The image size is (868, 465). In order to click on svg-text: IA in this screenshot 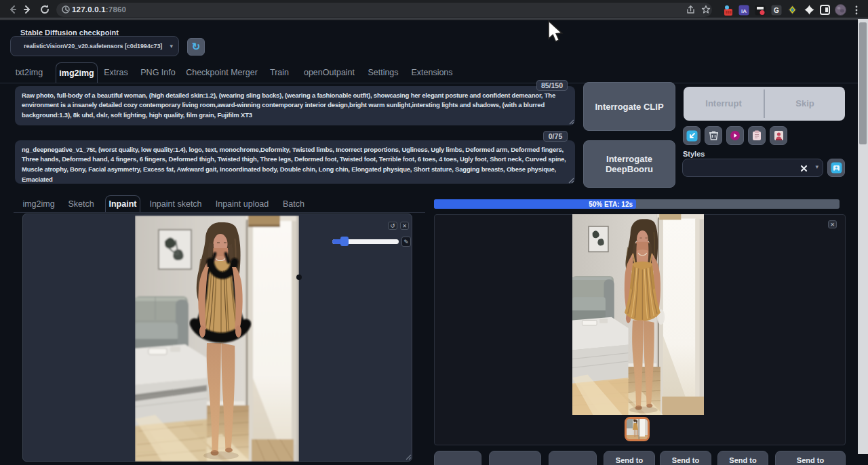, I will do `click(744, 11)`.